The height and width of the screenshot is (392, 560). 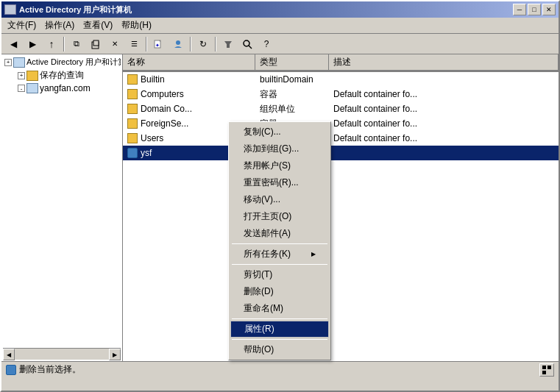 What do you see at coordinates (247, 44) in the screenshot?
I see `search-button` at bounding box center [247, 44].